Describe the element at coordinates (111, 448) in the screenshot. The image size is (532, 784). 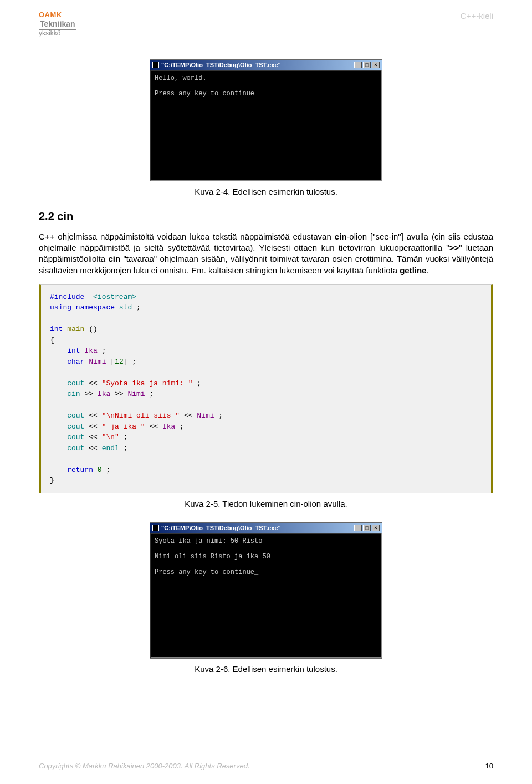
I see `kw-endl: endl` at that location.